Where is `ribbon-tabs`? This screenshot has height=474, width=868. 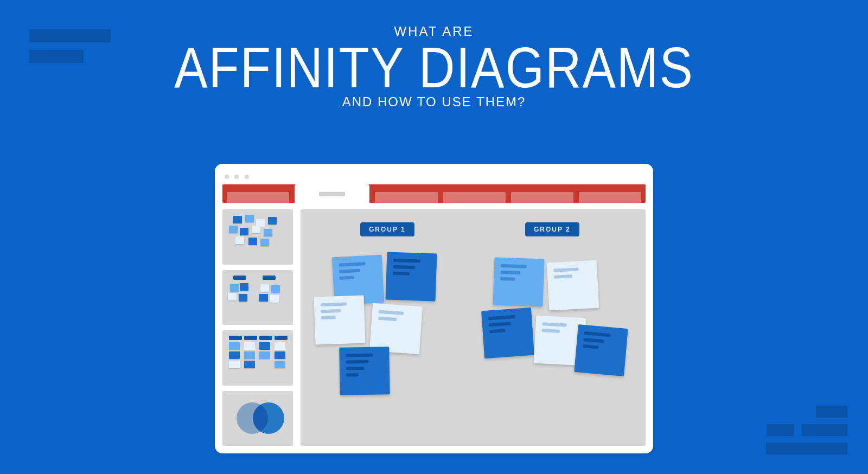 ribbon-tabs is located at coordinates (434, 194).